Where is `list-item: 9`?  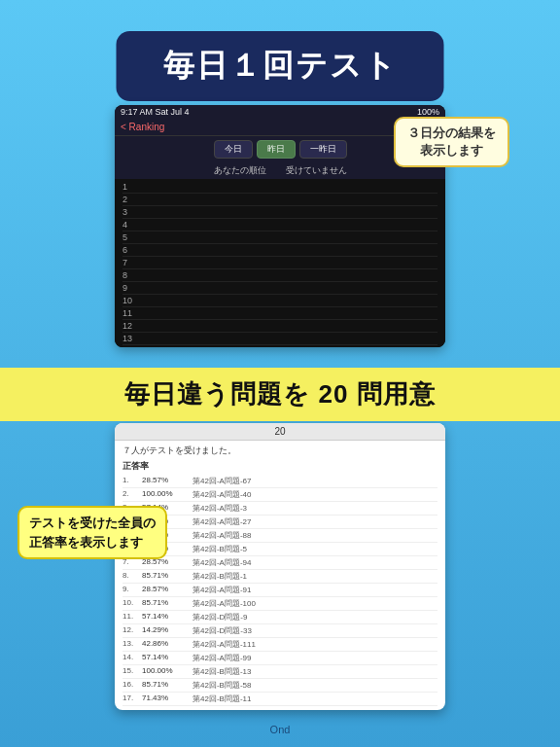
list-item: 9 is located at coordinates (280, 288).